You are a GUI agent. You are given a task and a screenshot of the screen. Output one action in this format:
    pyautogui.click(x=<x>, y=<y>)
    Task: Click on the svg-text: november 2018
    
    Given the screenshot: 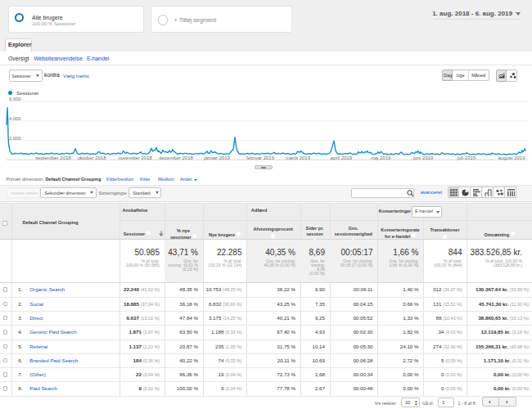 What is the action you would take?
    pyautogui.click(x=135, y=158)
    